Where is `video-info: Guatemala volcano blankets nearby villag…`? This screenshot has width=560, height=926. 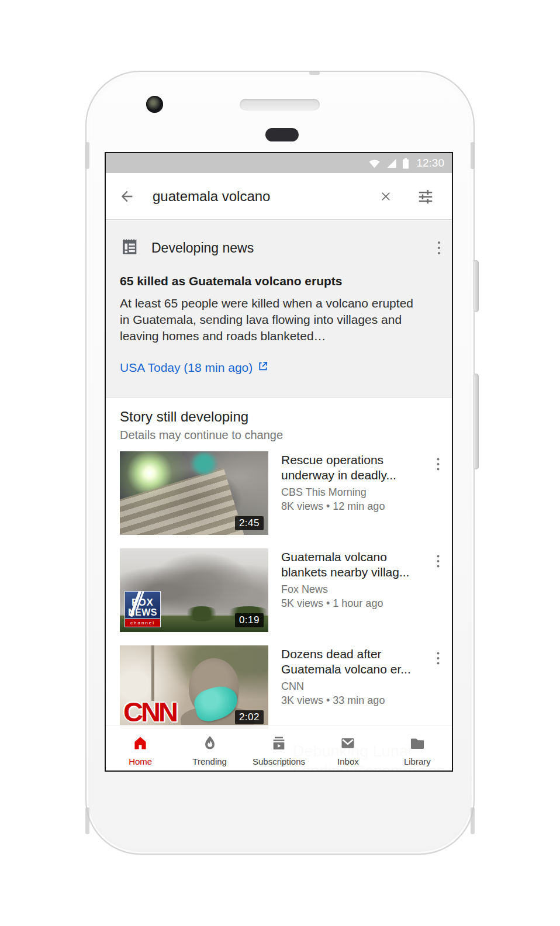
video-info: Guatemala volcano blankets nearby villag… is located at coordinates (354, 580).